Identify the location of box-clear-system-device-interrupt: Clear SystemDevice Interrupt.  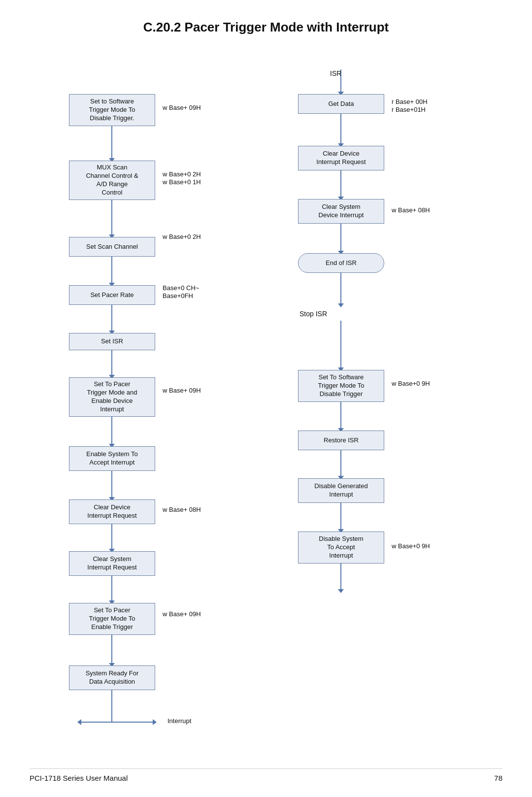
(341, 211).